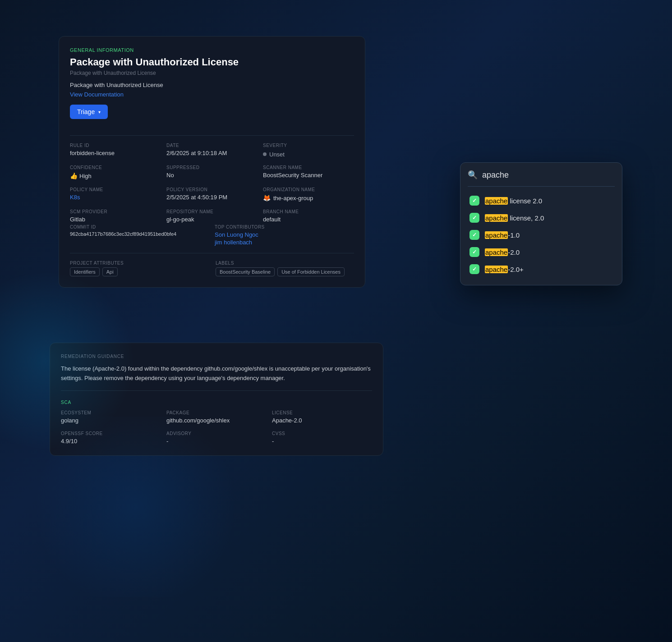 This screenshot has width=672, height=642. What do you see at coordinates (216, 441) in the screenshot?
I see `advisory-value: -` at bounding box center [216, 441].